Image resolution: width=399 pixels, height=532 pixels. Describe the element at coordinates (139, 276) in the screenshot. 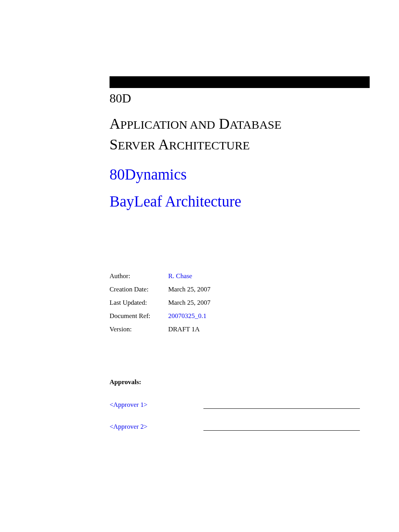

I see `author-label: Author:` at that location.